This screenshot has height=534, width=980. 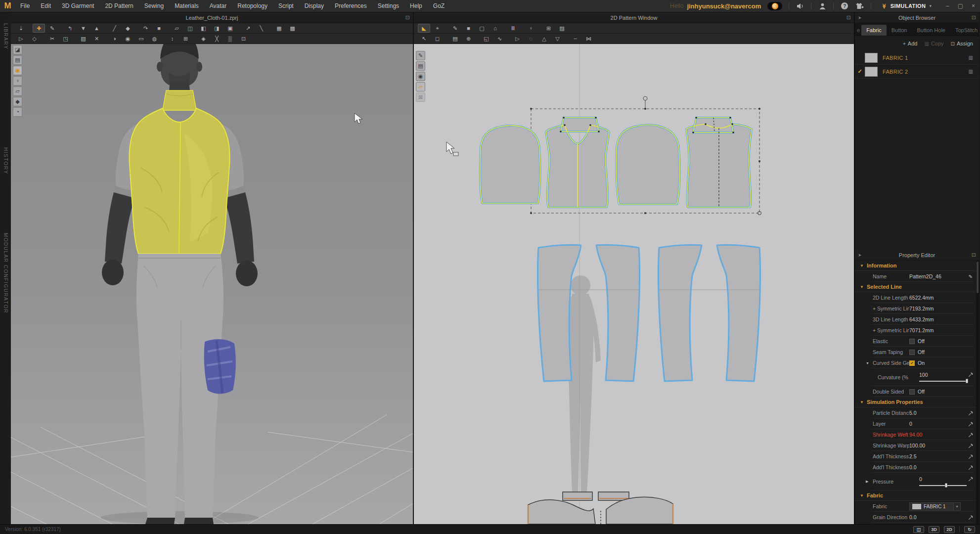 I want to click on shrink-button: ◌, so click(x=531, y=39).